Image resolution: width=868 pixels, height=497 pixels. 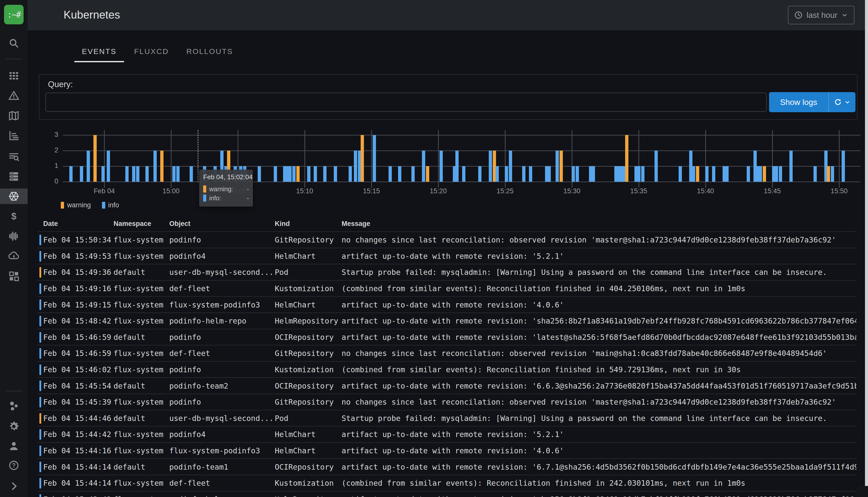 What do you see at coordinates (447, 402) in the screenshot?
I see `table-row: Feb 04 15:45:39flux-systempodinfoGitRepo…` at bounding box center [447, 402].